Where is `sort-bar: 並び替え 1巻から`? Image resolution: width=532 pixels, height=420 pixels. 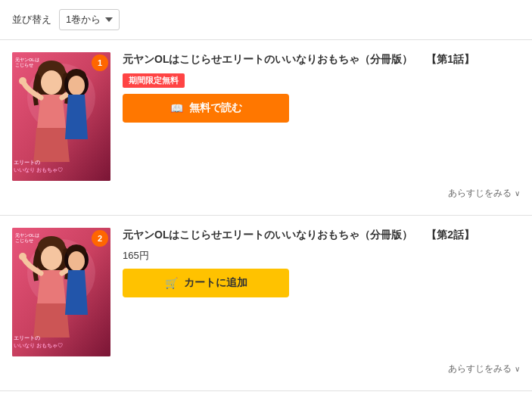 sort-bar: 並び替え 1巻から is located at coordinates (266, 20).